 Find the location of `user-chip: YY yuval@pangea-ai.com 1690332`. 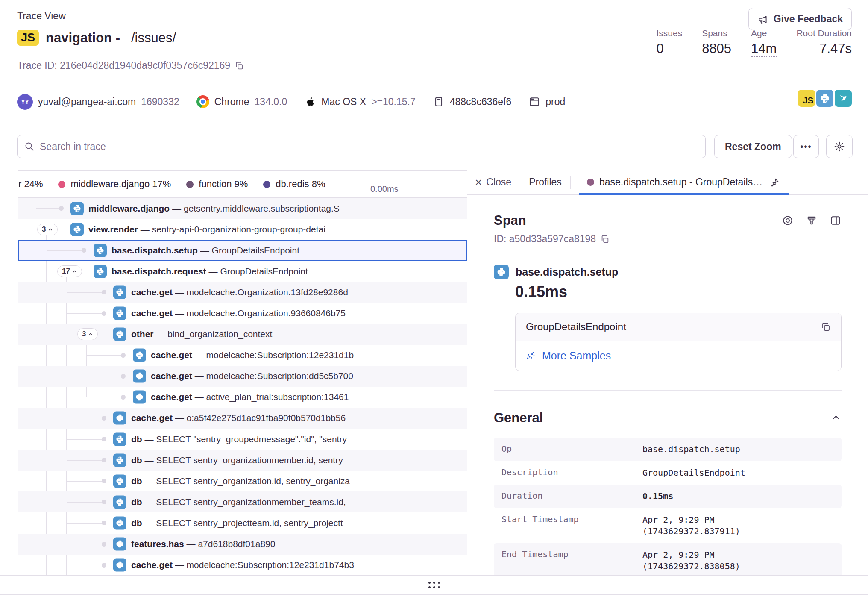

user-chip: YY yuval@pangea-ai.com 1690332 is located at coordinates (98, 102).